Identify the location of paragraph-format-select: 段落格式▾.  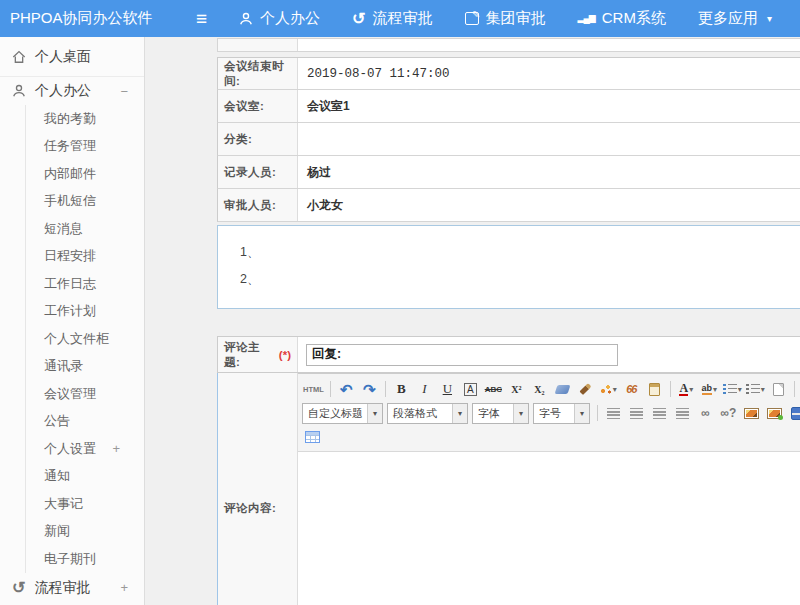
(428, 414).